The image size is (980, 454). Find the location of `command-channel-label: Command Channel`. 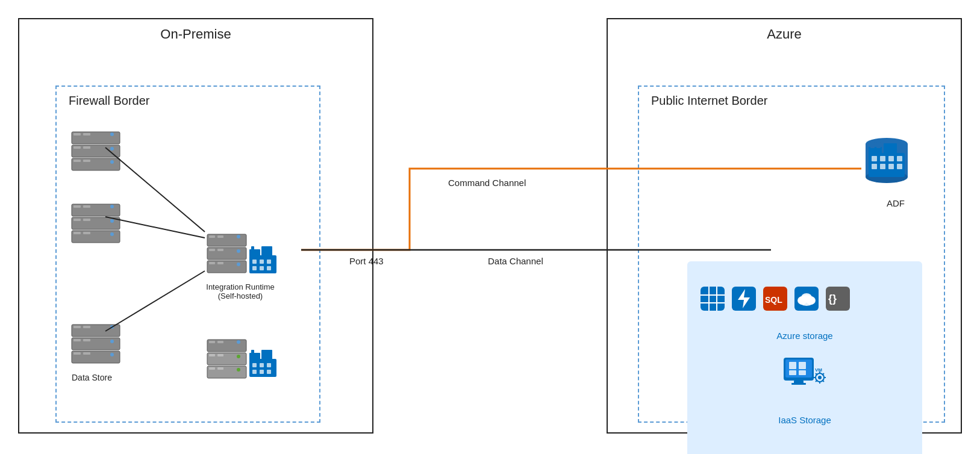

command-channel-label: Command Channel is located at coordinates (487, 183).